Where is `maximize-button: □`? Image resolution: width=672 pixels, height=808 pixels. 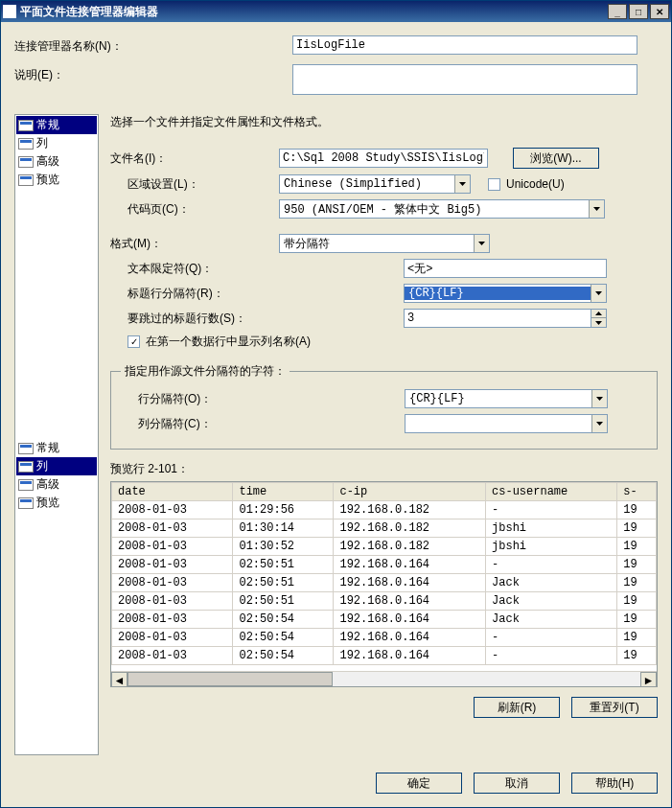 maximize-button: □ is located at coordinates (638, 12).